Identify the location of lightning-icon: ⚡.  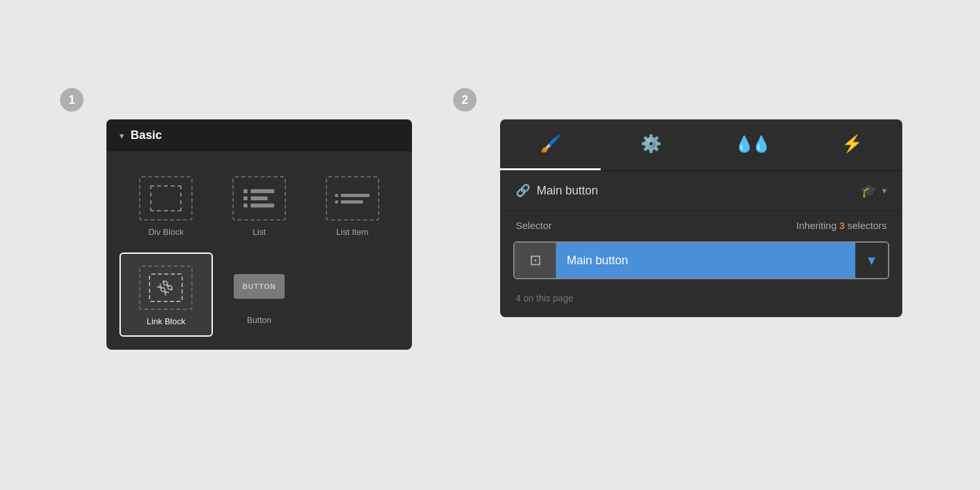
(852, 144).